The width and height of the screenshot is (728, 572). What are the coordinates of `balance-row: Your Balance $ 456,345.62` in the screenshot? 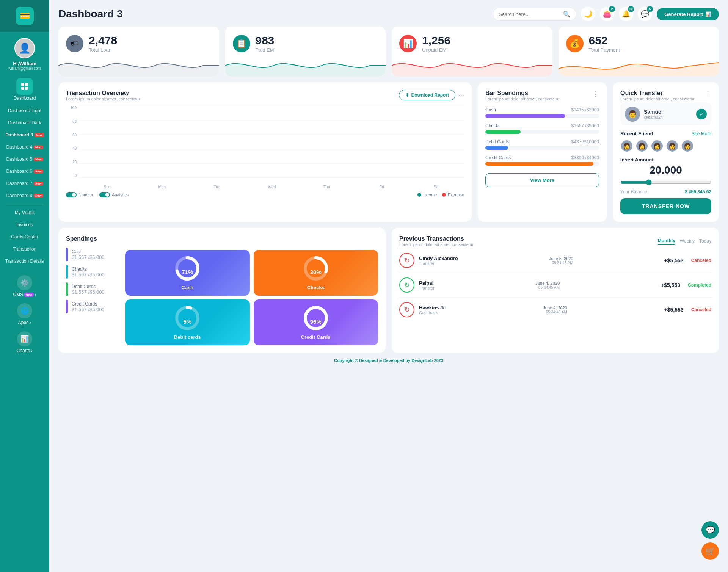 It's located at (666, 192).